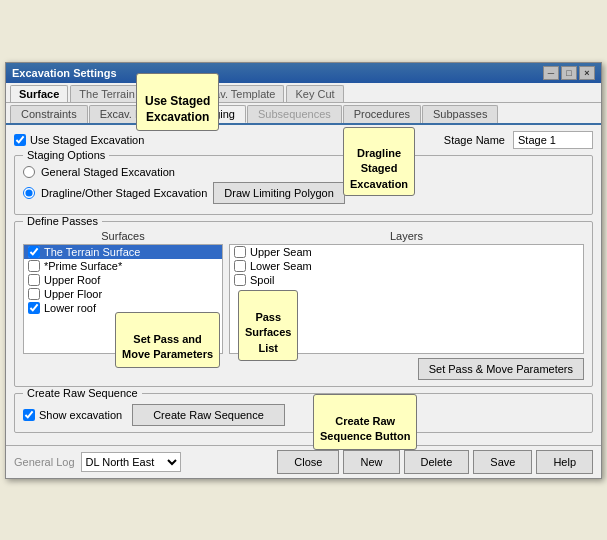 The height and width of the screenshot is (540, 607). Describe the element at coordinates (587, 73) in the screenshot. I see `close-button: ×` at that location.